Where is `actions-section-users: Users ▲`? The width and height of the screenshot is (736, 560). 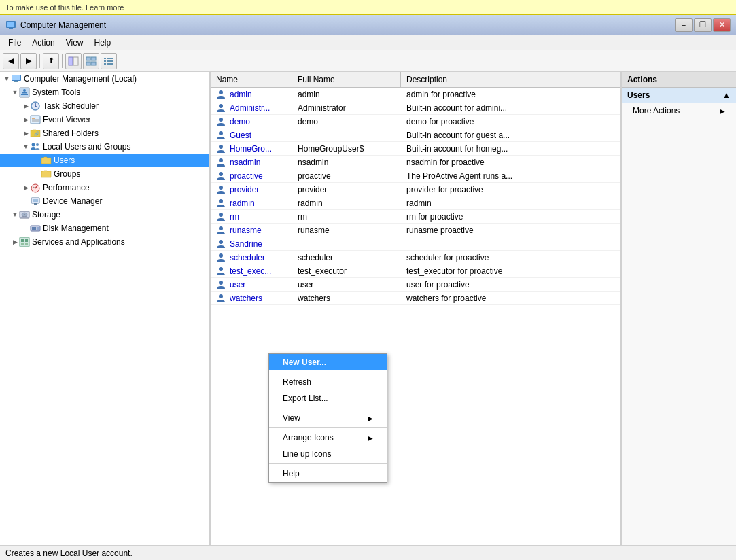
actions-section-users: Users ▲ is located at coordinates (679, 95).